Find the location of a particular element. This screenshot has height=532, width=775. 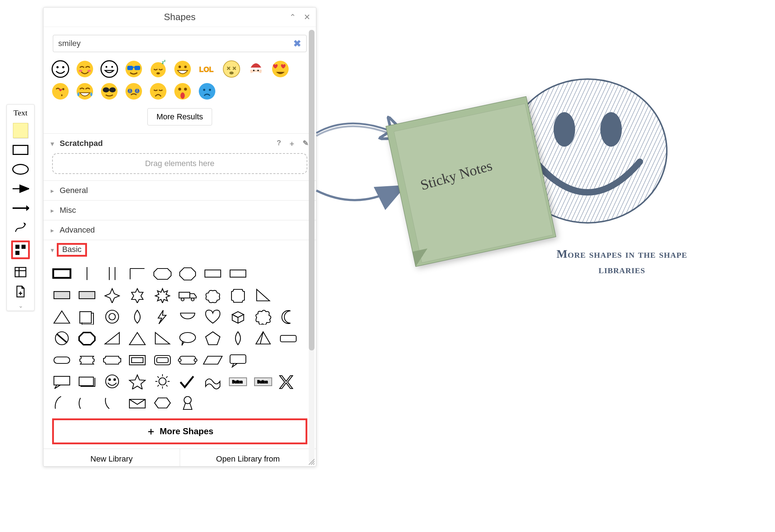

shape-ticket3 is located at coordinates (188, 360).